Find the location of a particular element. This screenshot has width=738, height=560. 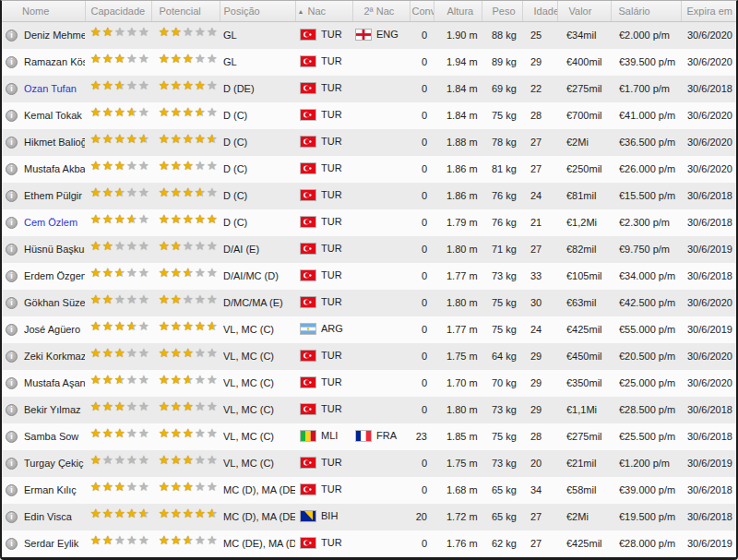

position-cell: VL, MC (C) is located at coordinates (257, 384).